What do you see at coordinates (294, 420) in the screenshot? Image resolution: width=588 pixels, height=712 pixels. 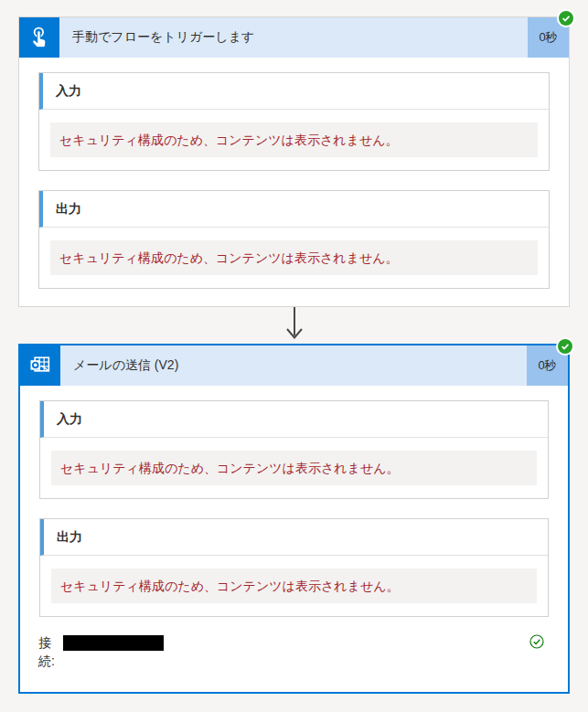 I see `action-input-header: 入力` at bounding box center [294, 420].